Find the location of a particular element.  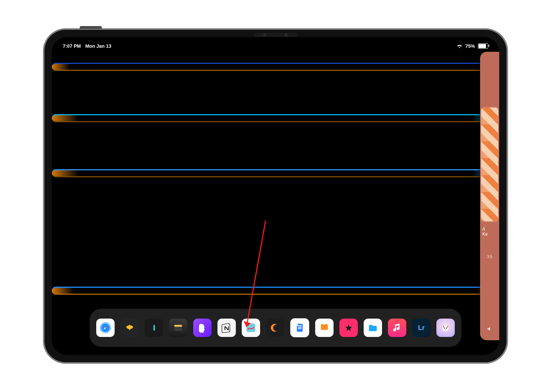

dock-app-books is located at coordinates (324, 328).